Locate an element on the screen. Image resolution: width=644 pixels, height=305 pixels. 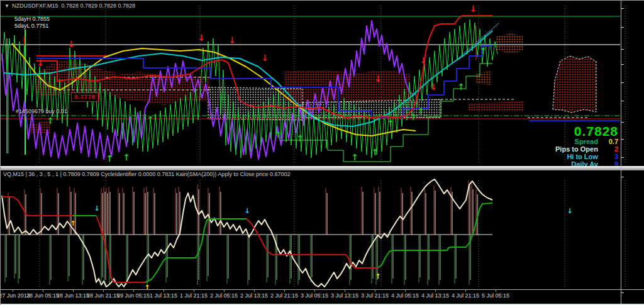
five-day-high-label: 5dayH 0.7855 is located at coordinates (32, 19).